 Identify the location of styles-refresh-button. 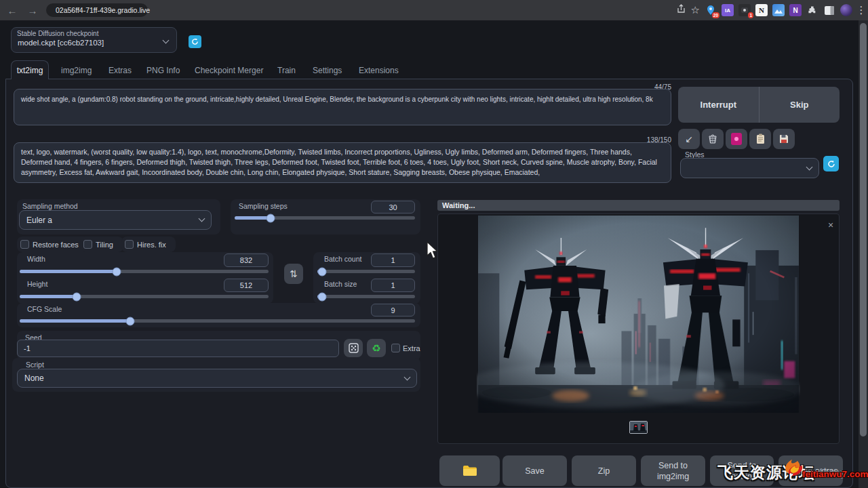
(831, 164).